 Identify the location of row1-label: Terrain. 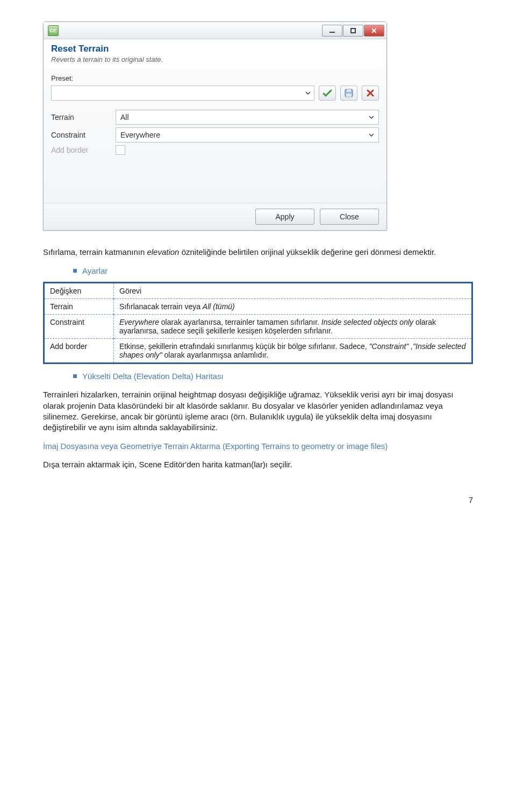
(79, 307).